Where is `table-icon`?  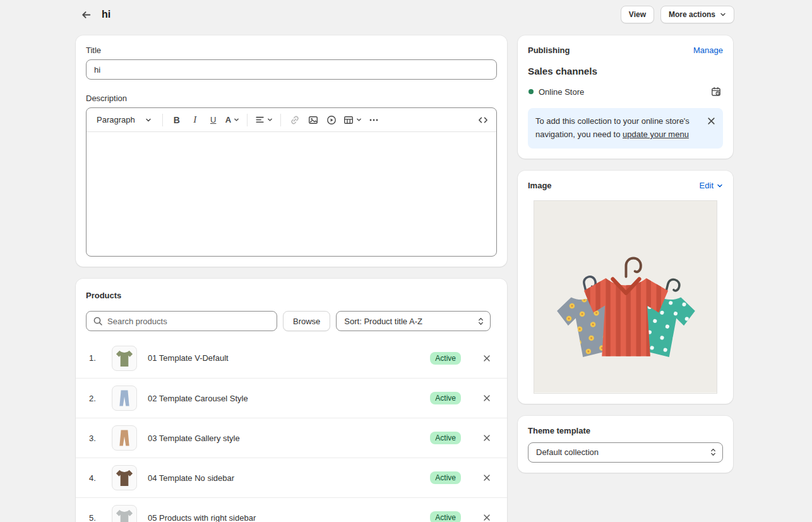 table-icon is located at coordinates (349, 120).